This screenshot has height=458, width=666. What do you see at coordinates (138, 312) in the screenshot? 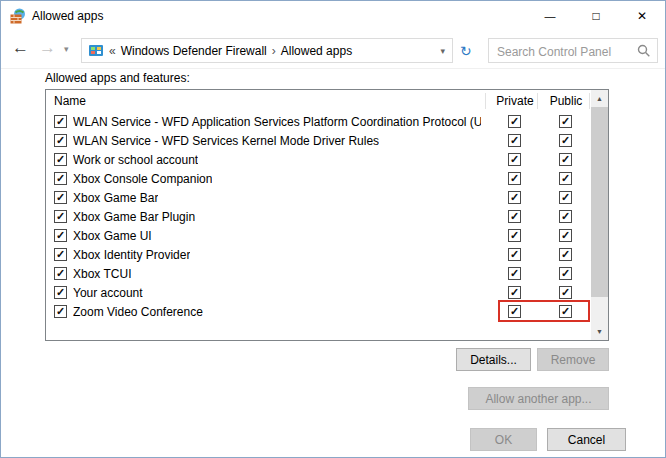
I see `app-name-label: Zoom Video Conference` at bounding box center [138, 312].